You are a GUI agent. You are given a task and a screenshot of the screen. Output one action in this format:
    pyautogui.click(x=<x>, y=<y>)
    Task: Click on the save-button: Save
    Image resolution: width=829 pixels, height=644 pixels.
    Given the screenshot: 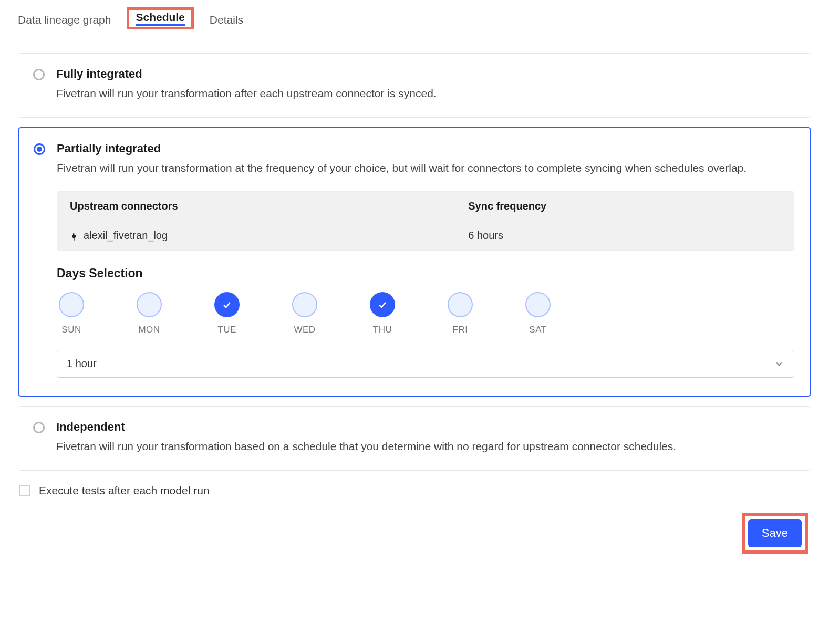 What is the action you would take?
    pyautogui.click(x=775, y=533)
    